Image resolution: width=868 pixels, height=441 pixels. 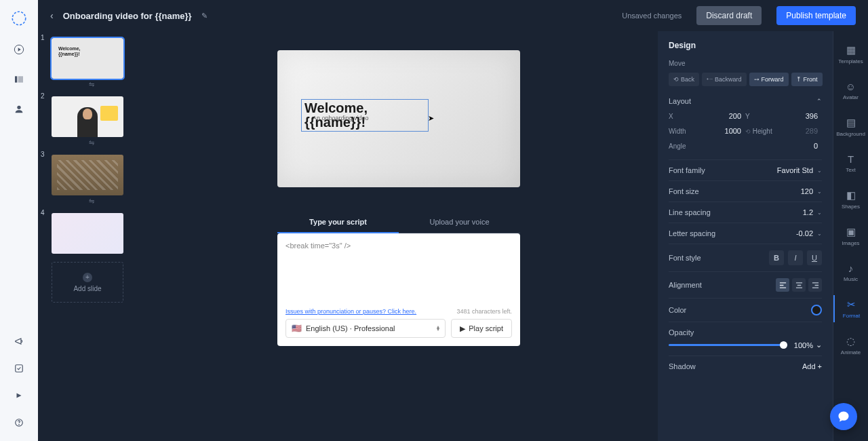 I want to click on slide-number: 1, so click(x=43, y=38).